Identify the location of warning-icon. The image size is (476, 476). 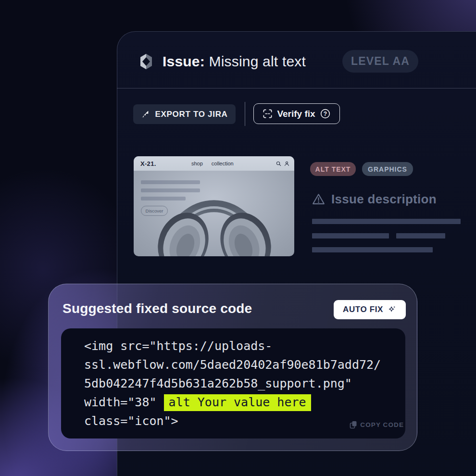
(318, 199).